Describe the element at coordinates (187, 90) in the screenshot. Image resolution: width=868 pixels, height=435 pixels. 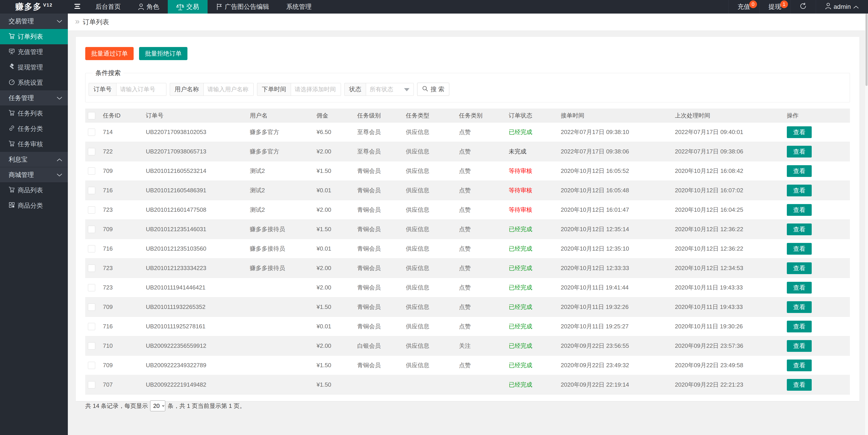
I see `user-name-label: 用户名称` at that location.